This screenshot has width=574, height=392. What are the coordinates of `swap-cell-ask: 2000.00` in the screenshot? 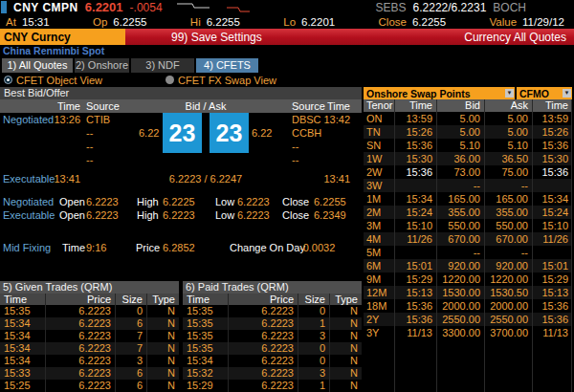 It's located at (509, 306).